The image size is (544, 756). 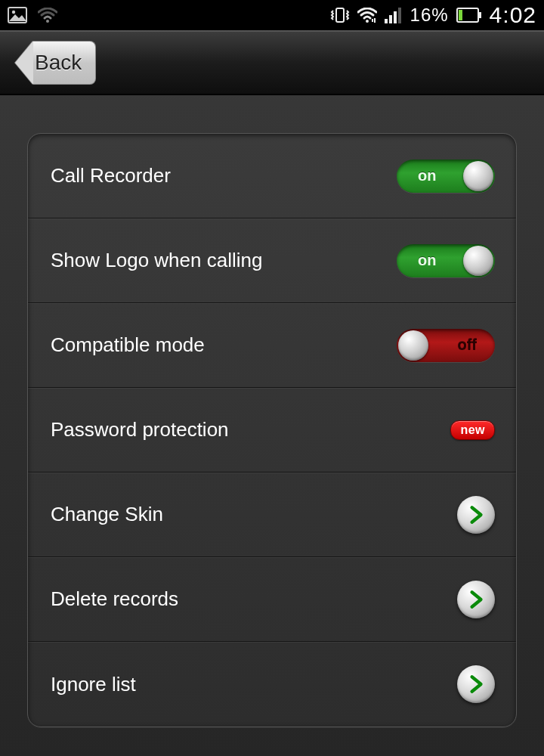 I want to click on status-right: 16% 4:02, so click(x=434, y=15).